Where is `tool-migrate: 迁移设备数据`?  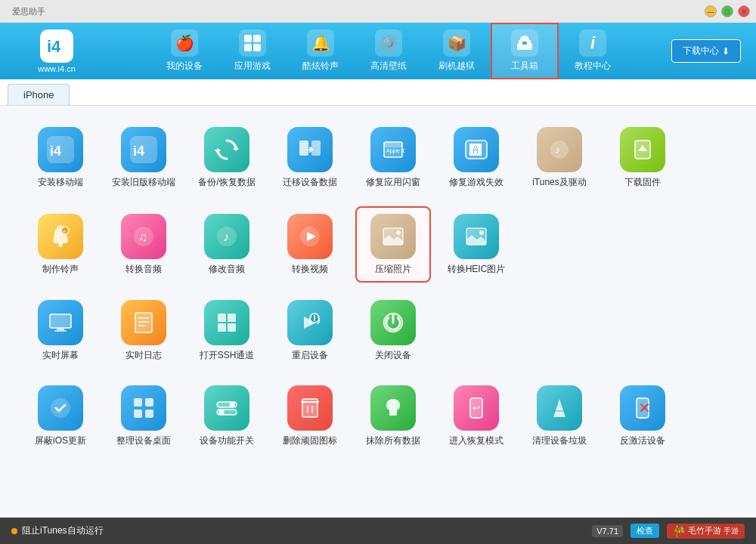 tool-migrate: 迁移设备数据 is located at coordinates (310, 158).